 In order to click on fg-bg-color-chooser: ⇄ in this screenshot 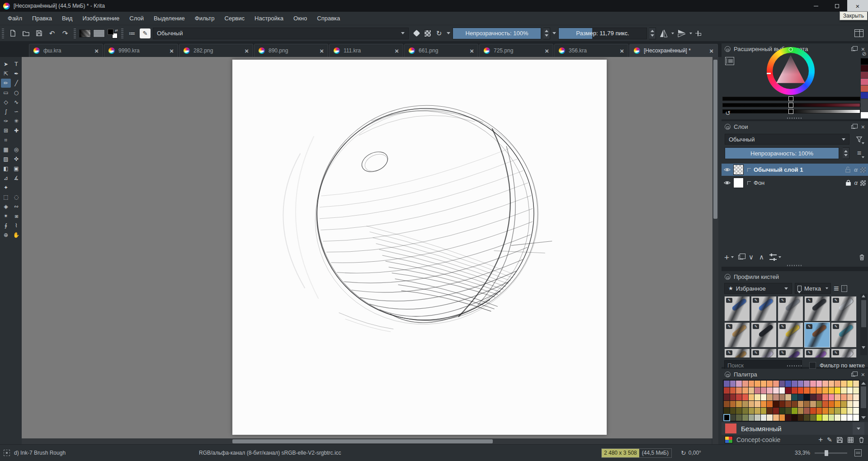, I will do `click(113, 33)`.